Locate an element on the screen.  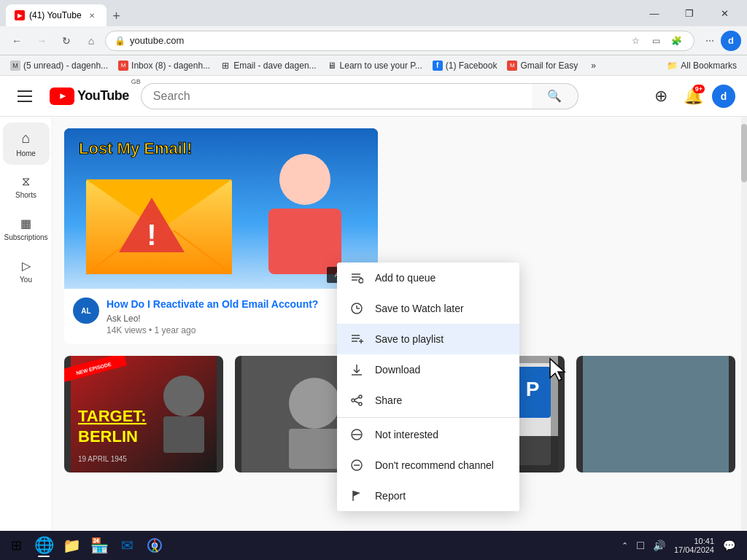
forward-btn: → is located at coordinates (42, 41).